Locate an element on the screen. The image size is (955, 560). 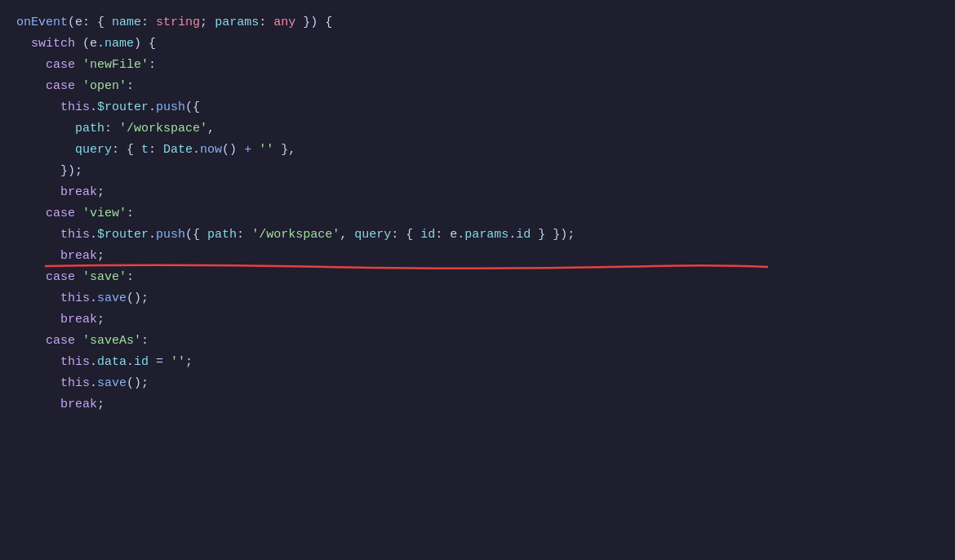
token-str: 'view' is located at coordinates (104, 214).